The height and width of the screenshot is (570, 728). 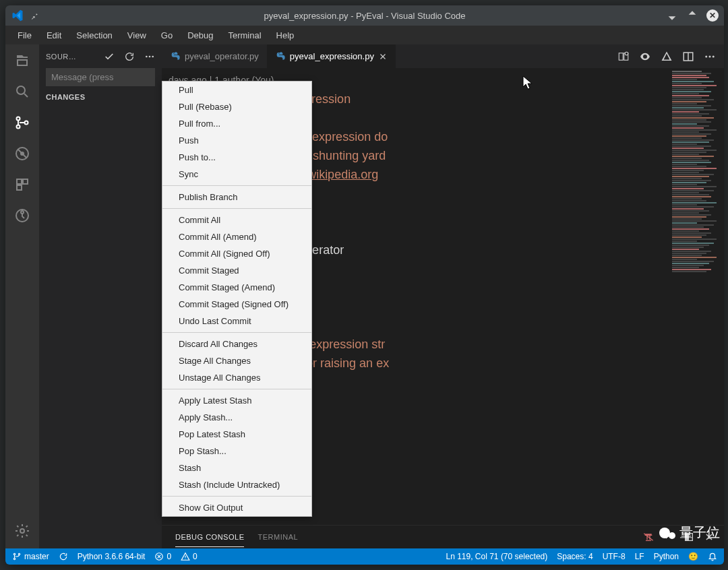 I want to click on ctx-pull-from: Pull from..., so click(x=237, y=124).